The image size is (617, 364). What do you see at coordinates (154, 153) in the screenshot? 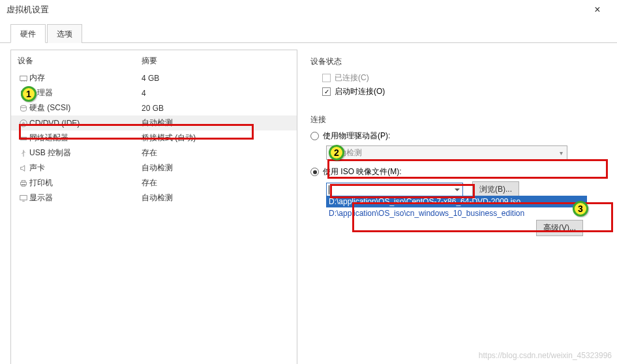
I see `device-row-usb: USB 控制器 存在` at bounding box center [154, 153].